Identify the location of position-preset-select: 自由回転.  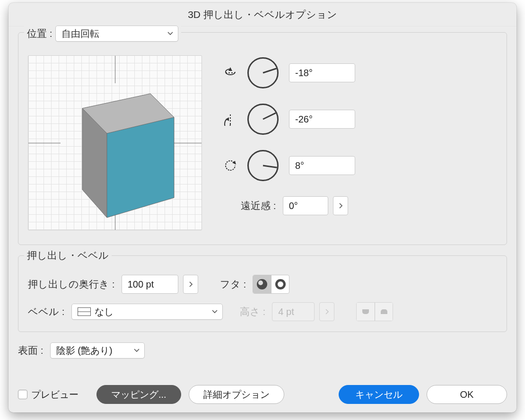
(117, 34).